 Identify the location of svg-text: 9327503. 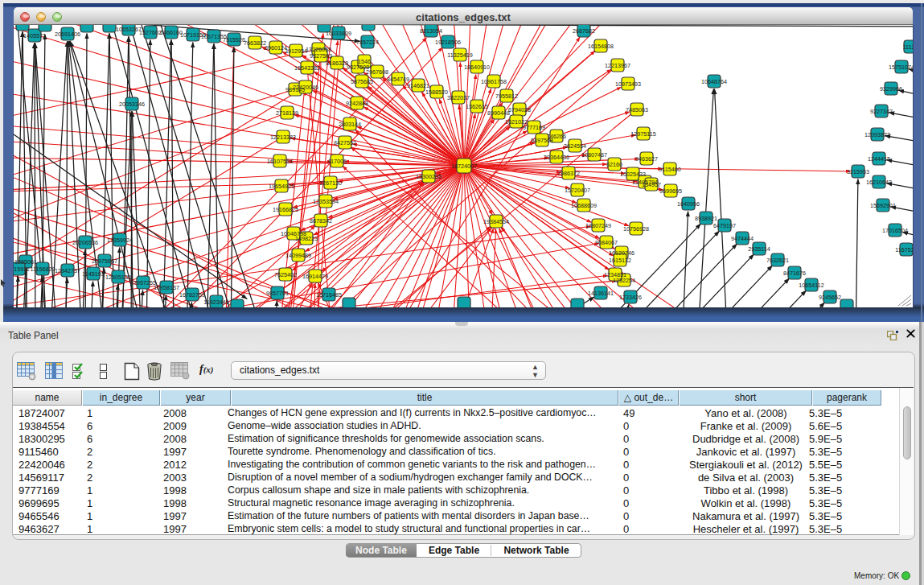
(321, 56).